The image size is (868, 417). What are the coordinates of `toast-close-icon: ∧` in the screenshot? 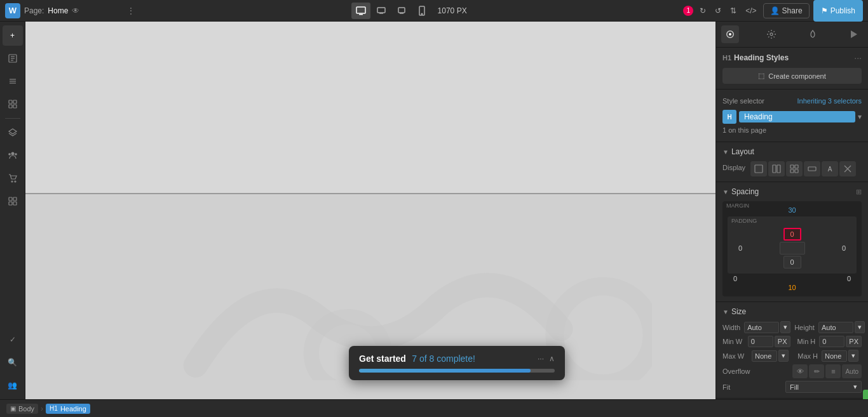 It's located at (552, 359).